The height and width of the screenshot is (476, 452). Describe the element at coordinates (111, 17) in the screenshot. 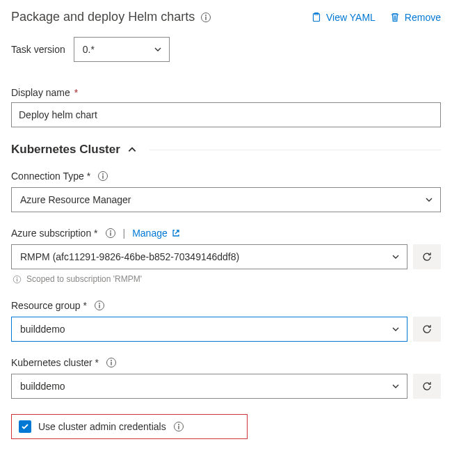

I see `header-left: Package and deploy Helm charts` at that location.